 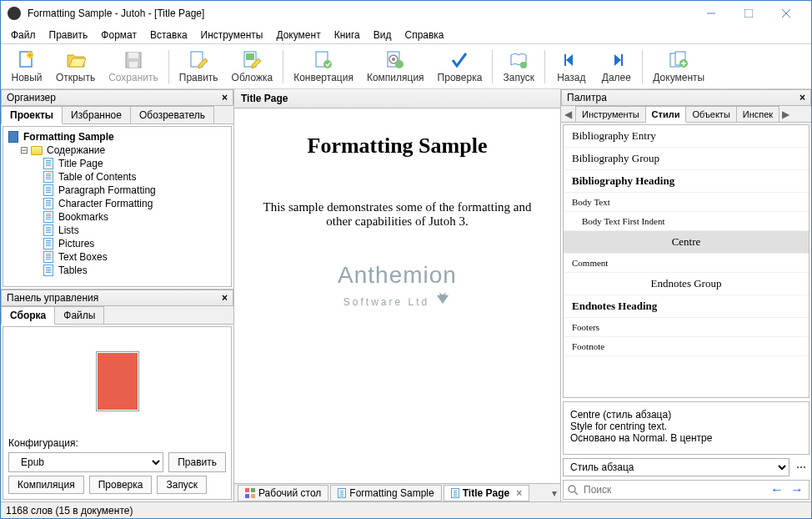 I want to click on menu-tools: Инструменты, so click(x=232, y=35).